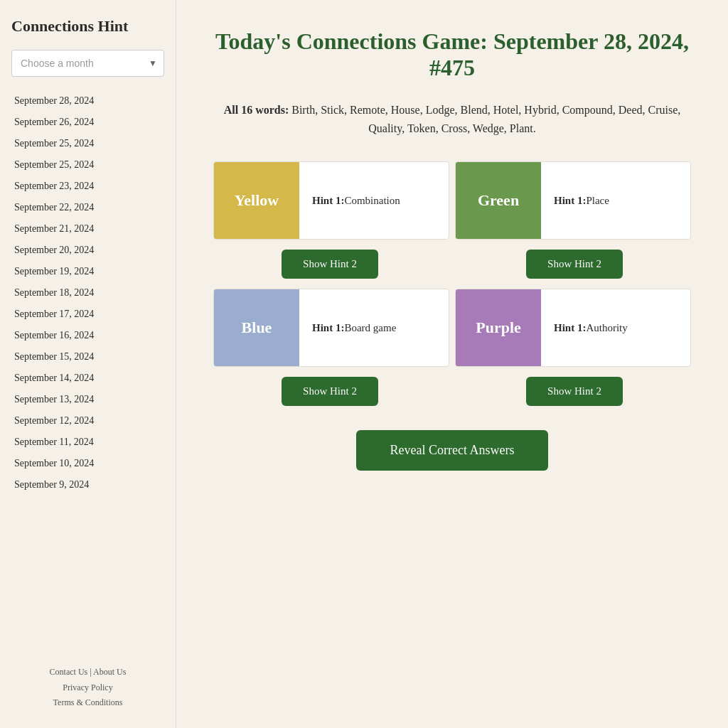  What do you see at coordinates (88, 101) in the screenshot?
I see `sidebar-link: September 28, 2024` at bounding box center [88, 101].